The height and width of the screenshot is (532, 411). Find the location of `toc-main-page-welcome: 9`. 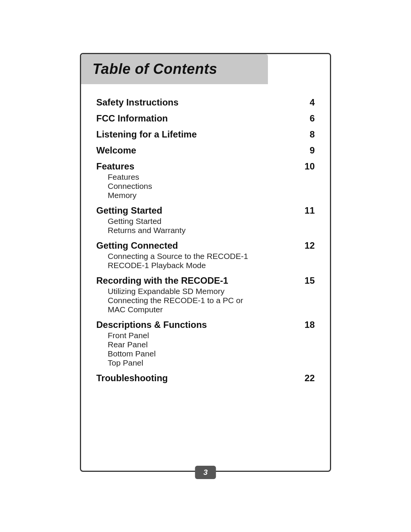

toc-main-page-welcome: 9 is located at coordinates (312, 150).